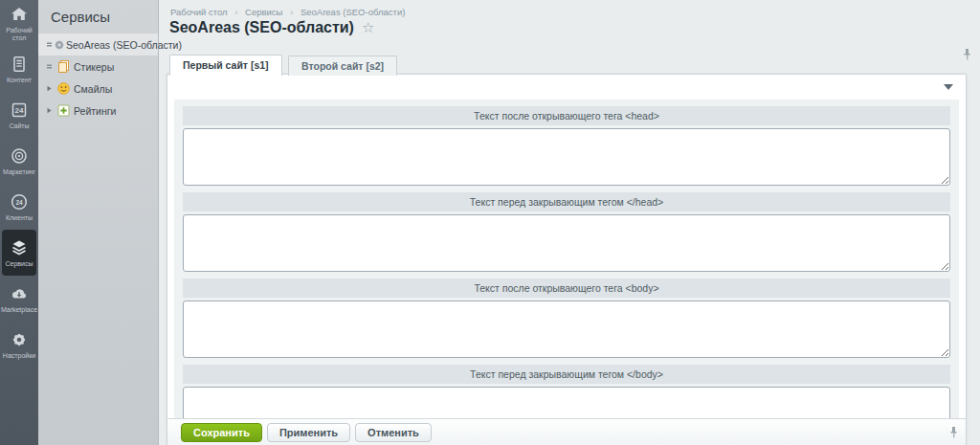  What do you see at coordinates (19, 248) in the screenshot?
I see `services-icon` at bounding box center [19, 248].